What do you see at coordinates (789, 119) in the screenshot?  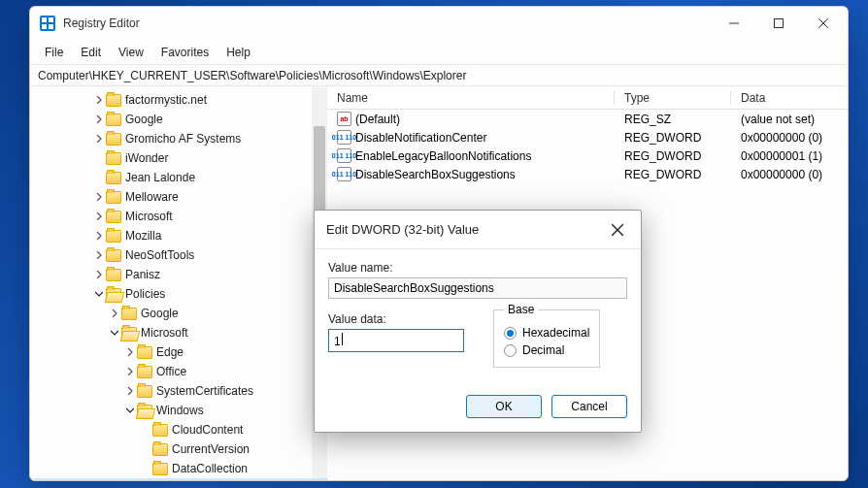 I see `value-data: (value not set)` at bounding box center [789, 119].